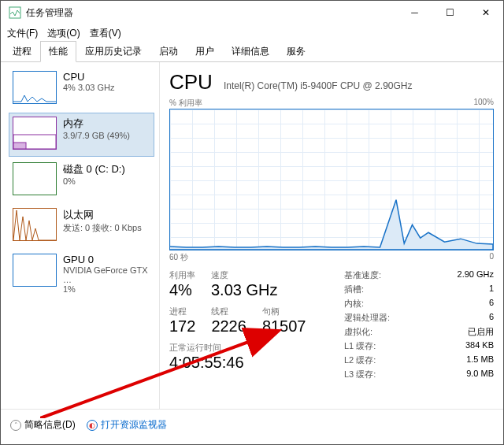 The height and width of the screenshot is (445, 504). What do you see at coordinates (183, 326) in the screenshot?
I see `processes-value: 172` at bounding box center [183, 326].